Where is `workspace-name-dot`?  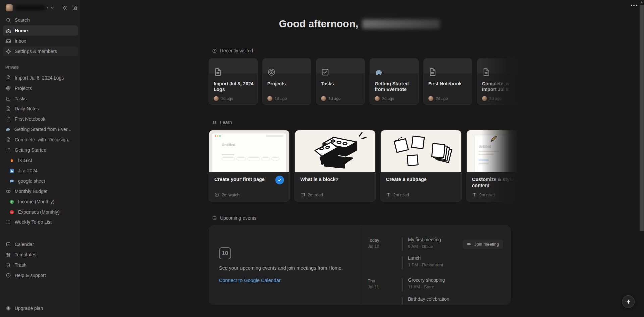 workspace-name-dot is located at coordinates (48, 8).